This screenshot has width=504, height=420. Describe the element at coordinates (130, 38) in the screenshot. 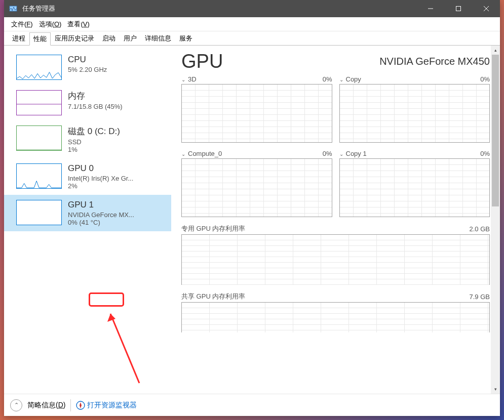

I see `tab-users: 用户` at that location.